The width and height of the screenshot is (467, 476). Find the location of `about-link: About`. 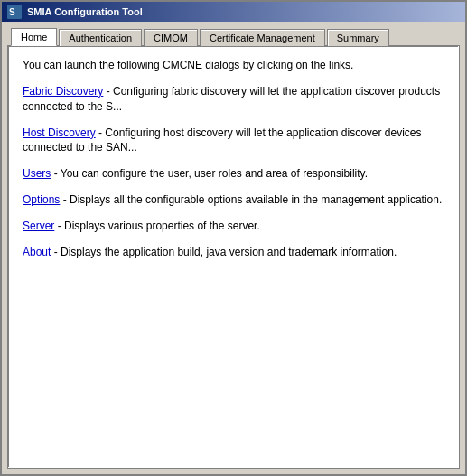

about-link: About is located at coordinates (36, 252).